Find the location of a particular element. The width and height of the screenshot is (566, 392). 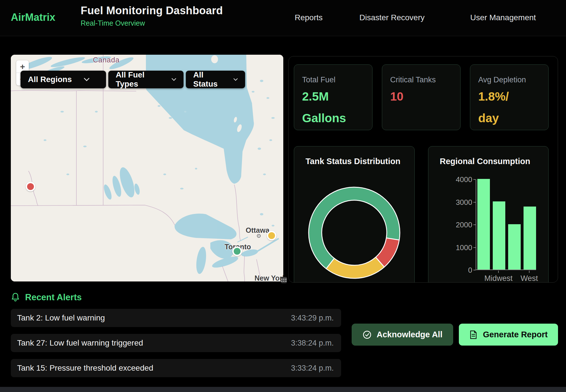

regional-consumption-bar-chart is located at coordinates (506, 225).